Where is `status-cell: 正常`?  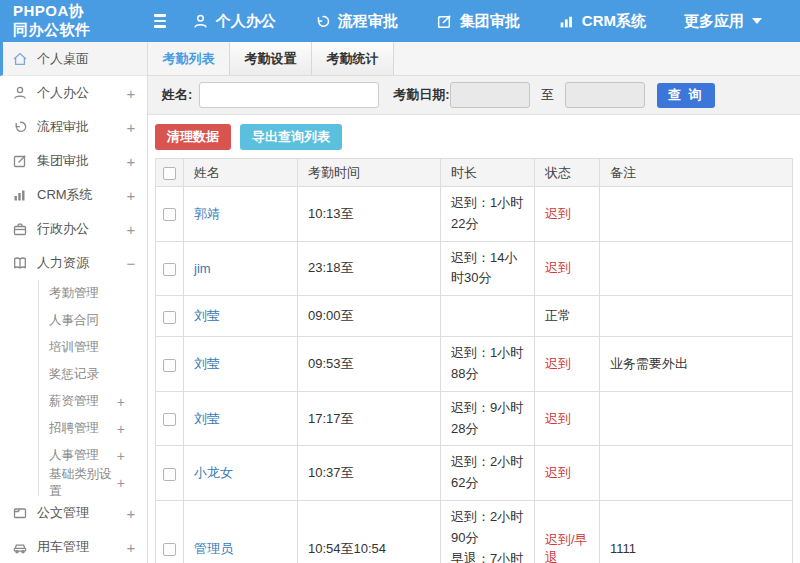
status-cell: 正常 is located at coordinates (568, 316).